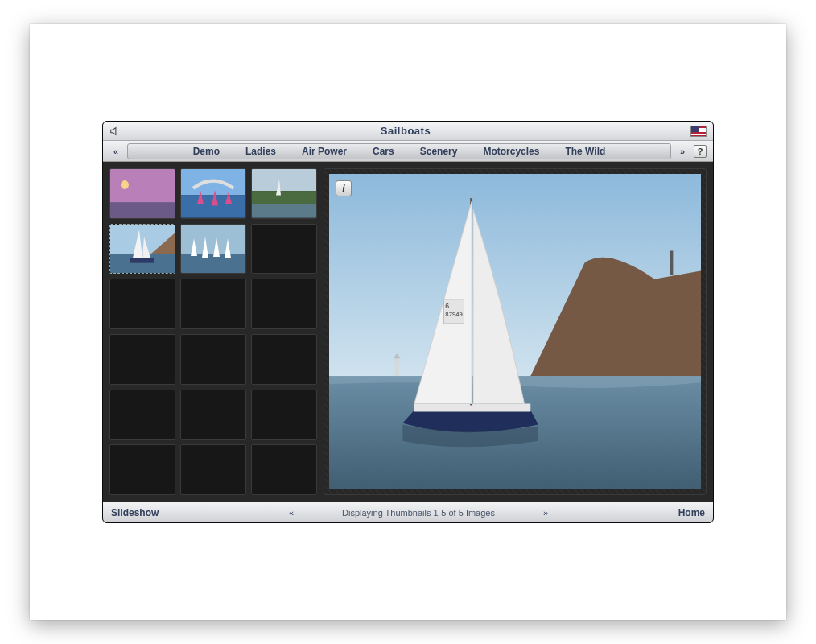 This screenshot has height=644, width=816. I want to click on info-icon: i, so click(344, 188).